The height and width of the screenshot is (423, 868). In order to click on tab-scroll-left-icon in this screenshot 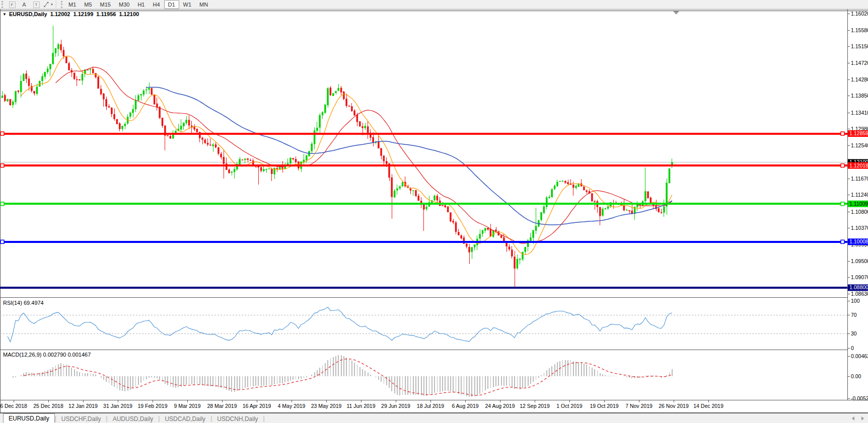, I will do `click(853, 418)`.